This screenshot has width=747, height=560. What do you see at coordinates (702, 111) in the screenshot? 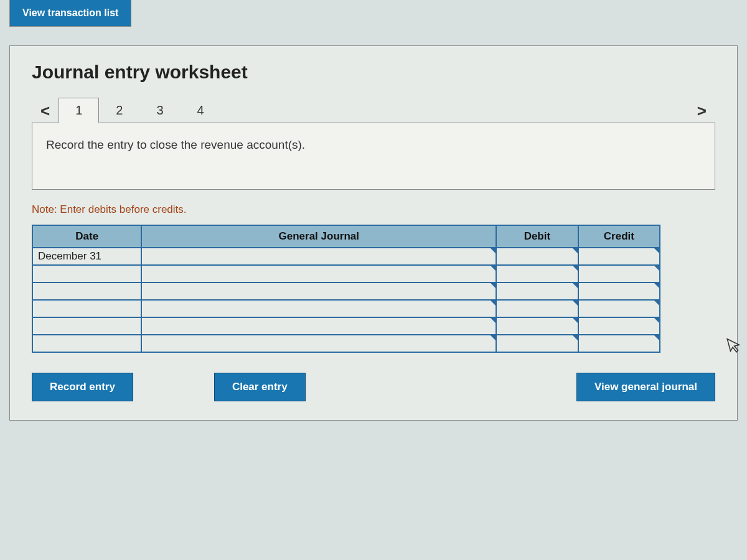
I see `next-step-button: >` at bounding box center [702, 111].